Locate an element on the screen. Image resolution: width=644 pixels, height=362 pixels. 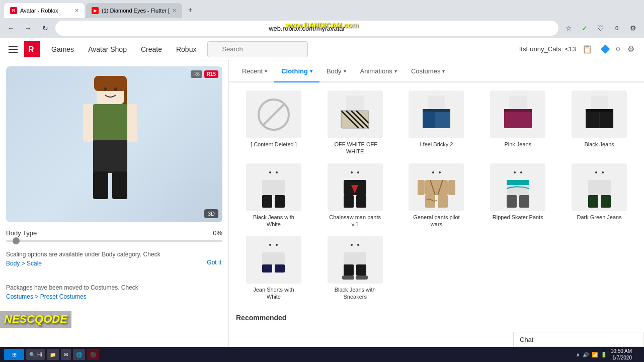
browser-tab-2: ▶ (1) Diamond Eyes - Flutter [ × is located at coordinates (134, 11).